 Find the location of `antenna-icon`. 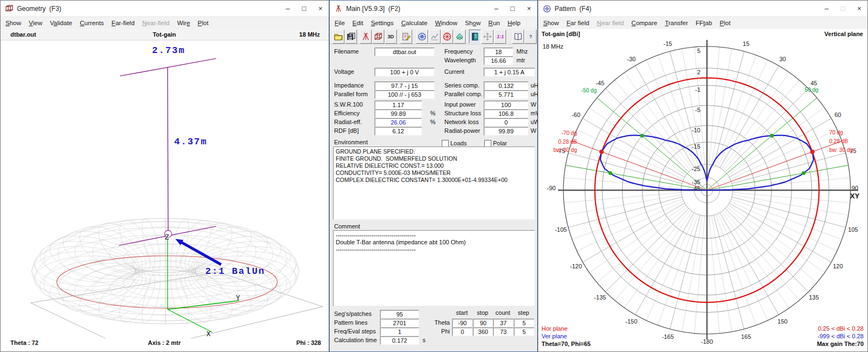

antenna-icon is located at coordinates (338, 9).